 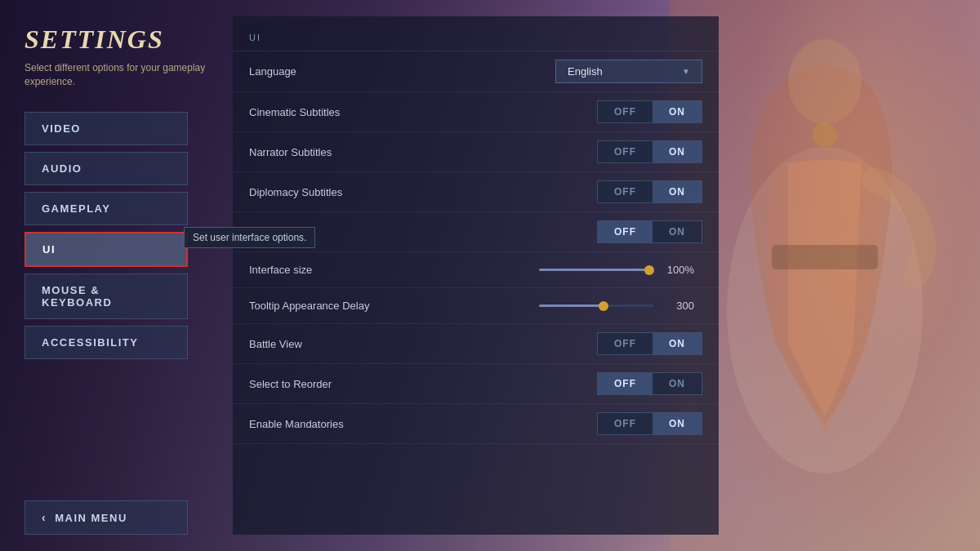 I want to click on chevron-down-icon: ▼, so click(x=686, y=72).